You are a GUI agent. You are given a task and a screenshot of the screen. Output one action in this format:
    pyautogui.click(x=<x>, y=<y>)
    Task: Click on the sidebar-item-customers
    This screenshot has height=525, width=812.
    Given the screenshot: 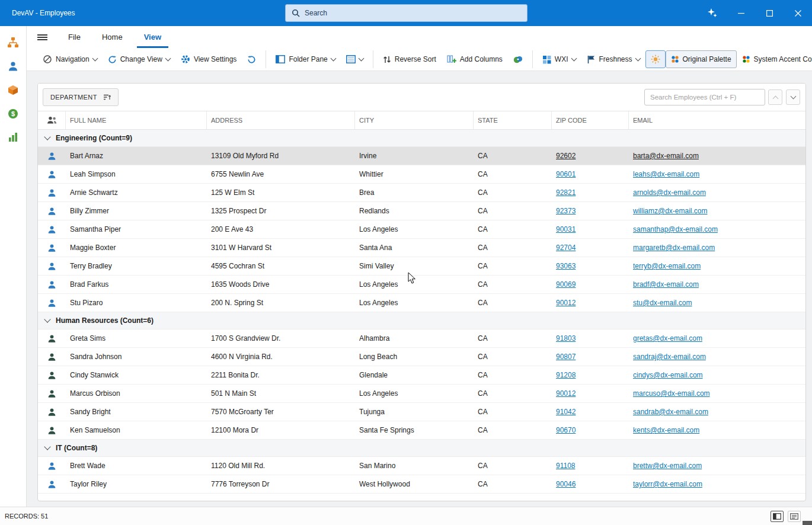 What is the action you would take?
    pyautogui.click(x=13, y=66)
    